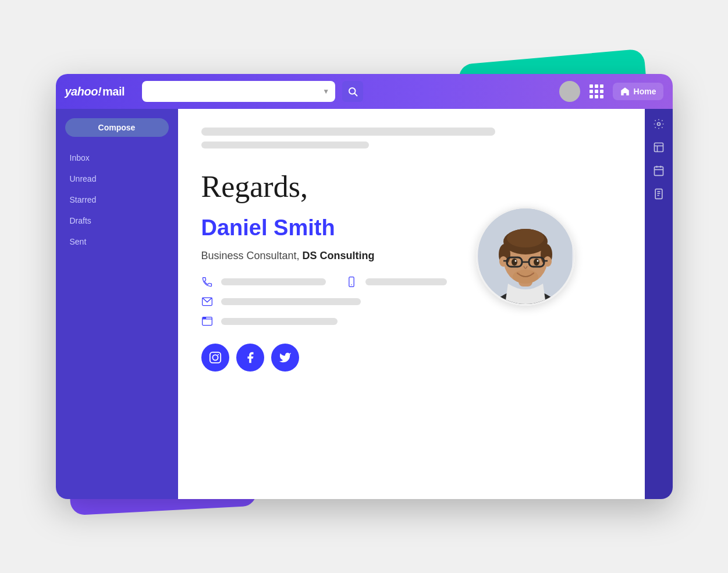  I want to click on sender-company: DS Consulting, so click(339, 256).